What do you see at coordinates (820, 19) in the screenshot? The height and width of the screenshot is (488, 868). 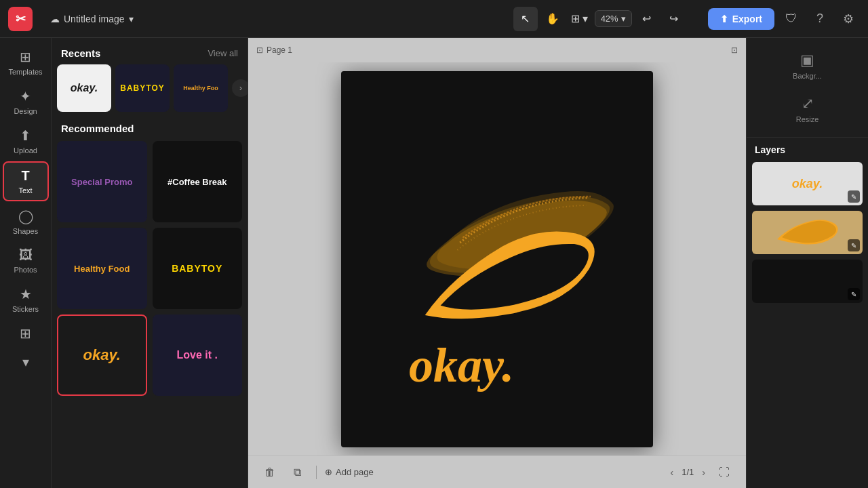 I see `help-button: ?` at bounding box center [820, 19].